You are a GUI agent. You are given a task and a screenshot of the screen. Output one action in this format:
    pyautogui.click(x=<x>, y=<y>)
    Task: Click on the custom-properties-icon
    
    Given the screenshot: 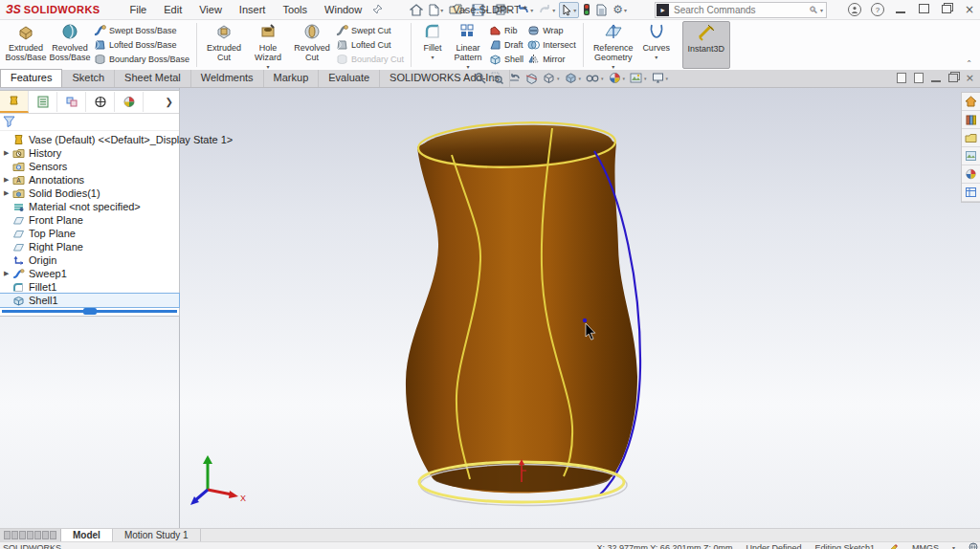 What is the action you would take?
    pyautogui.click(x=970, y=193)
    